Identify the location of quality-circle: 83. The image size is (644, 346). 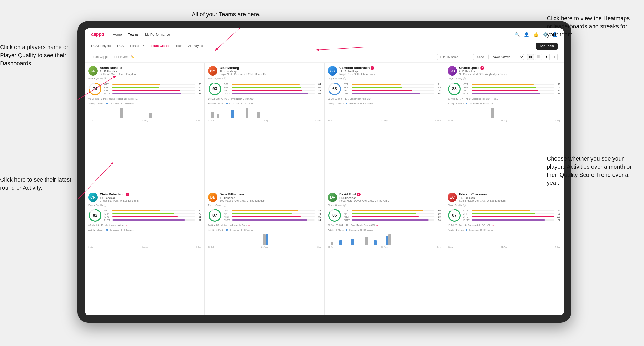
(454, 89).